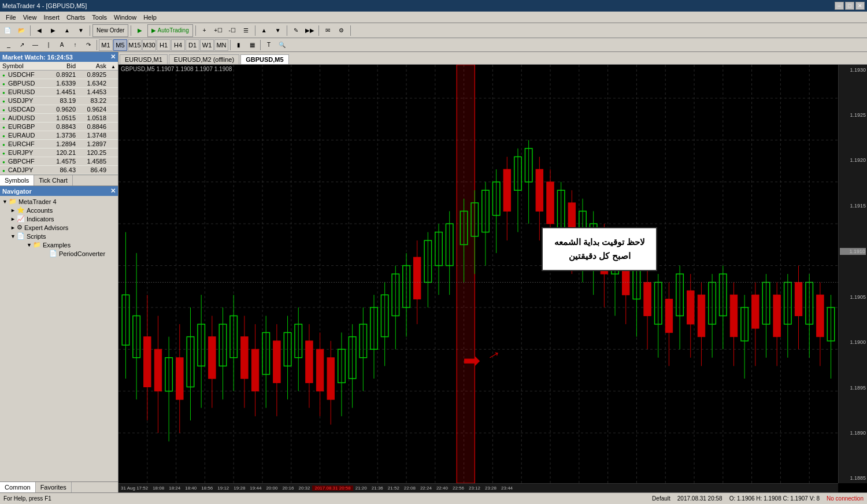 This screenshot has width=867, height=504. Describe the element at coordinates (75, 45) in the screenshot. I see `arrow-tool: ↑` at that location.